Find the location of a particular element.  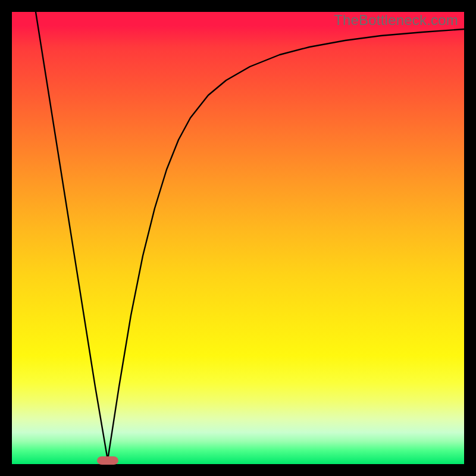

minimum-marker is located at coordinates (108, 461).